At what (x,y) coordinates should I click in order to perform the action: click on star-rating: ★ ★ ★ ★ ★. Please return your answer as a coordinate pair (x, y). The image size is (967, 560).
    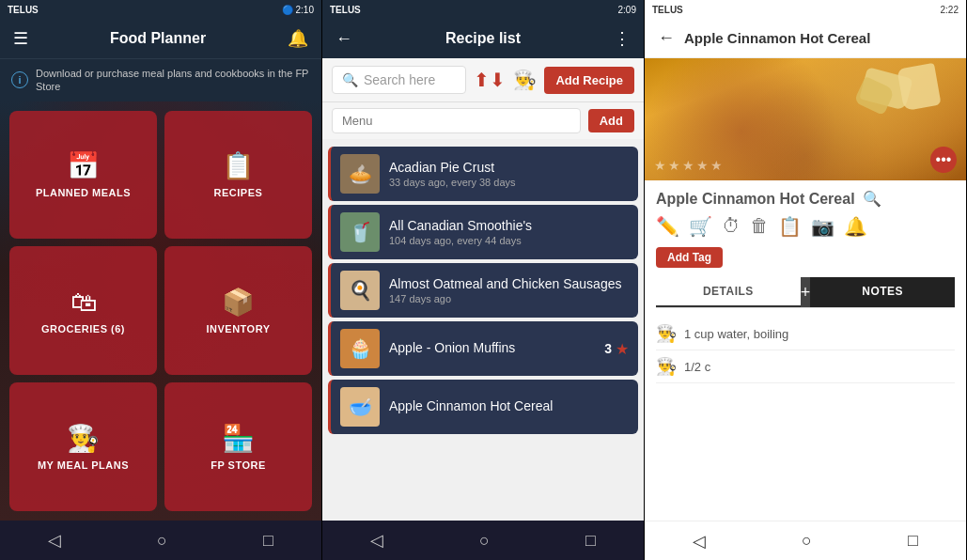
    Looking at the image, I should click on (688, 165).